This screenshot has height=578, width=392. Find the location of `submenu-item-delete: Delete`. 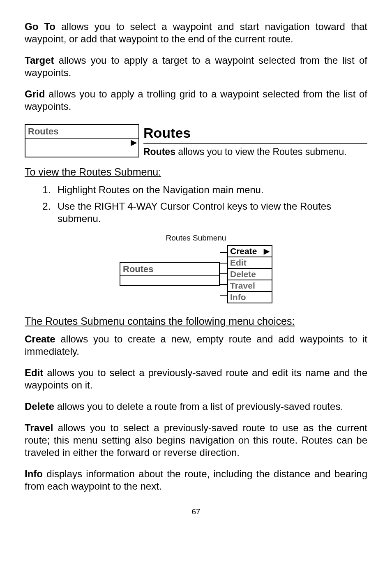

submenu-item-delete: Delete is located at coordinates (250, 274).